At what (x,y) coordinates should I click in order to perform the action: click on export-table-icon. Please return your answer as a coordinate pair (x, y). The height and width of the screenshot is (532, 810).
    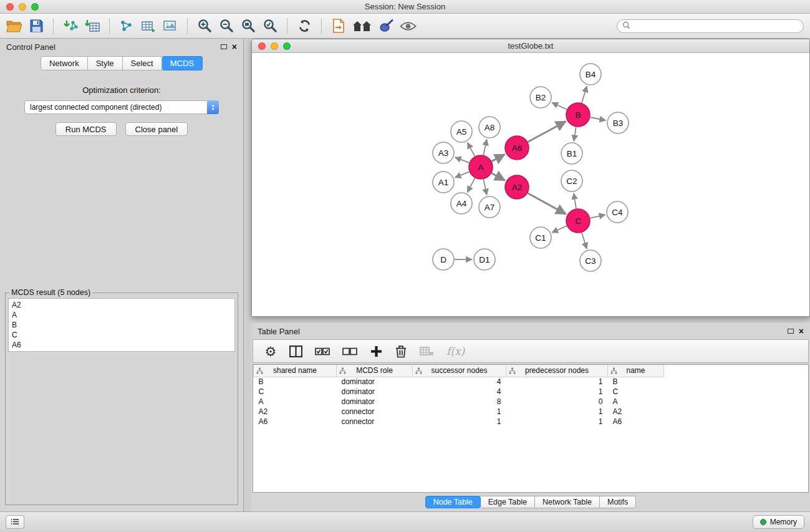
    Looking at the image, I should click on (148, 26).